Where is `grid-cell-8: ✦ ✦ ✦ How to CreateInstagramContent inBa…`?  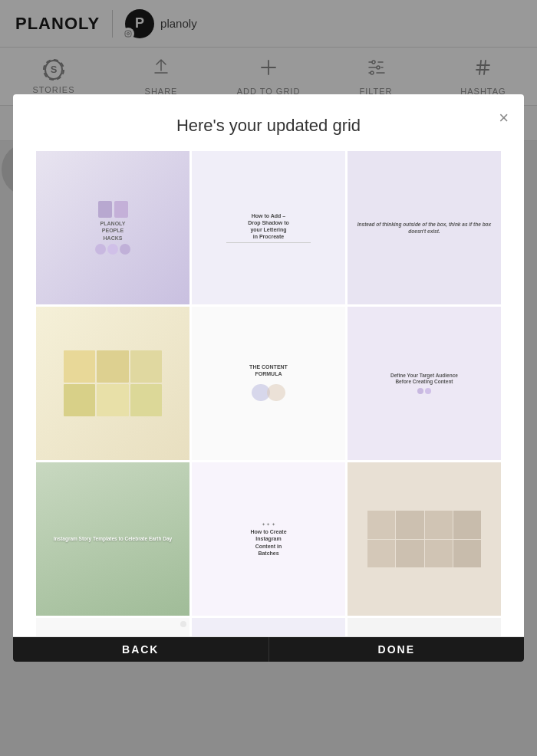 grid-cell-8: ✦ ✦ ✦ How to CreateInstagramContent inBa… is located at coordinates (268, 539).